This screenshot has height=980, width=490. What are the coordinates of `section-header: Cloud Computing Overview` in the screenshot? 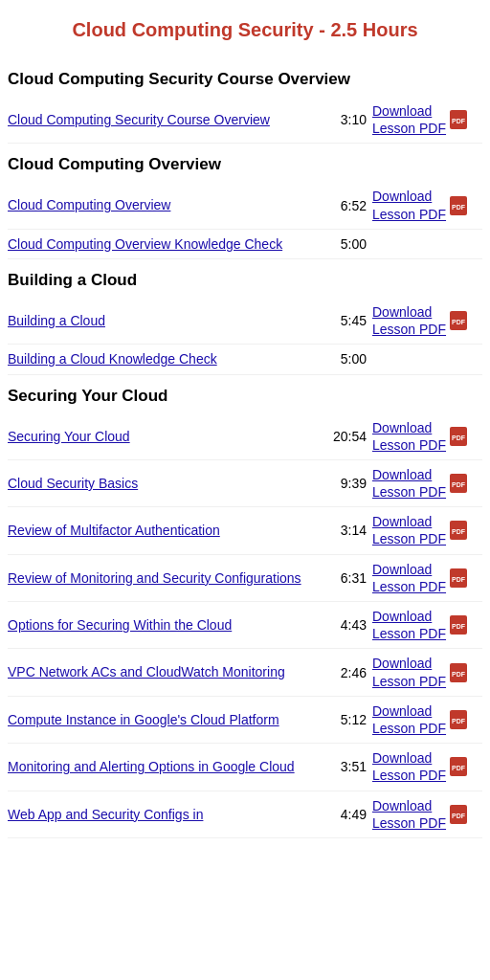 It's located at (245, 163).